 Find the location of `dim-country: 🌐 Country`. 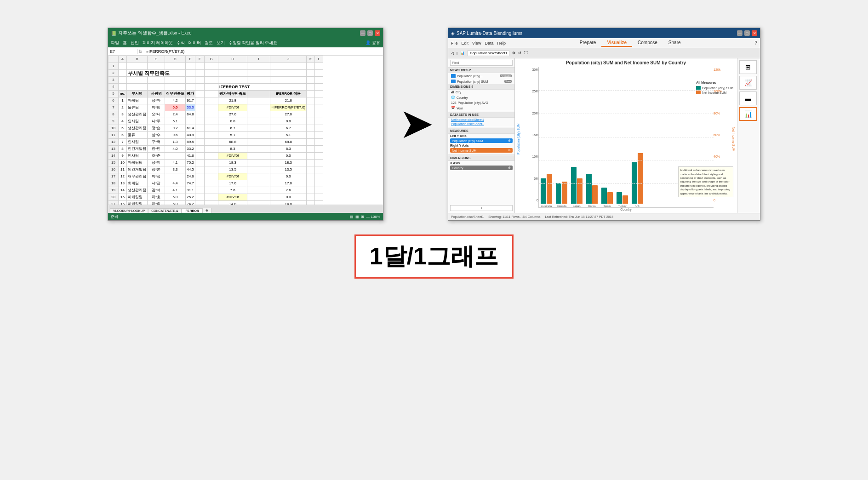

dim-country: 🌐 Country is located at coordinates (481, 97).